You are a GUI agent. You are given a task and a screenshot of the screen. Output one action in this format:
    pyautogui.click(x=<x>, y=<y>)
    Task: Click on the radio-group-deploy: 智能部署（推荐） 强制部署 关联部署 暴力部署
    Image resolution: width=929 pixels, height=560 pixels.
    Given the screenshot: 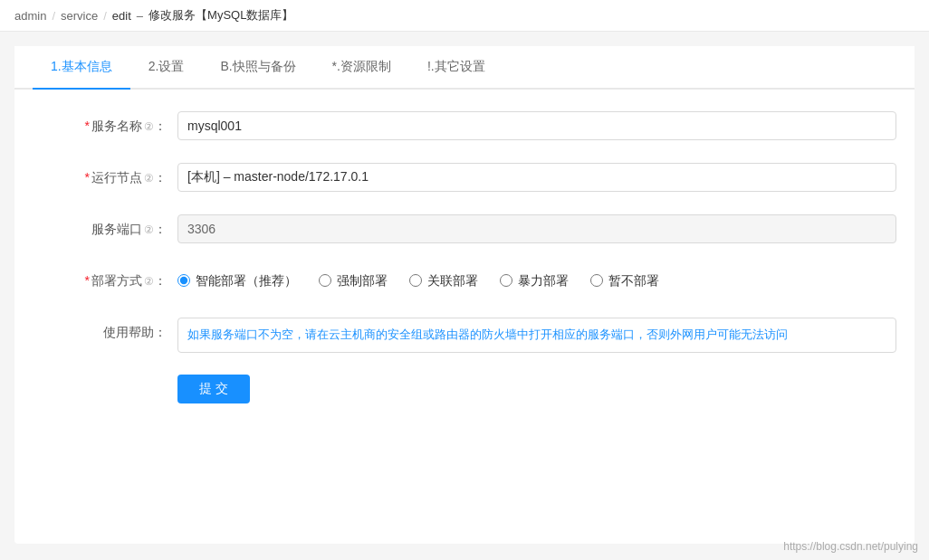 What is the action you would take?
    pyautogui.click(x=537, y=280)
    